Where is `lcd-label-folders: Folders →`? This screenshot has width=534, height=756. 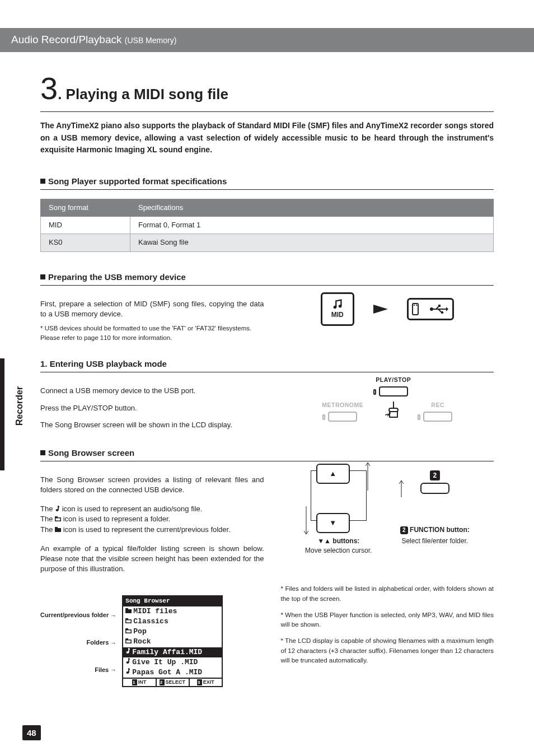
lcd-label-folders: Folders → is located at coordinates (78, 643).